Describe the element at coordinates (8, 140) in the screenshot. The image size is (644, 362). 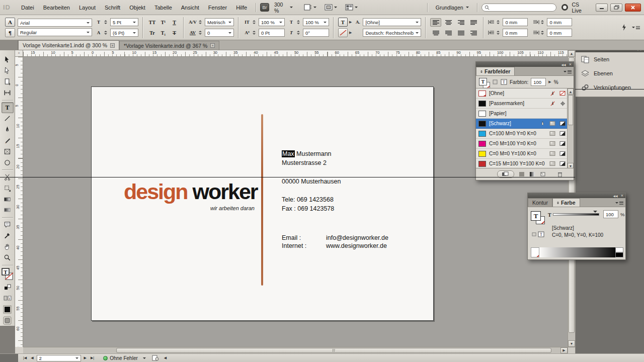
I see `pencil-tool` at that location.